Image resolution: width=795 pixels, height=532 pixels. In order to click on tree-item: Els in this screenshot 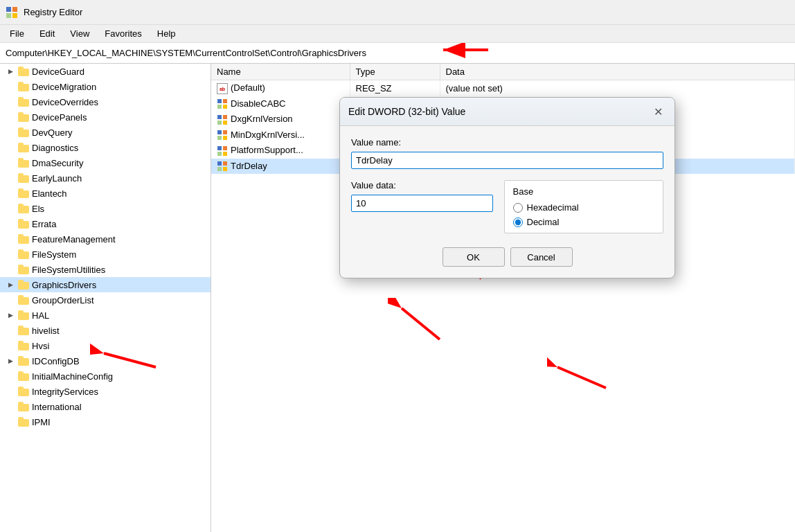, I will do `click(105, 209)`.